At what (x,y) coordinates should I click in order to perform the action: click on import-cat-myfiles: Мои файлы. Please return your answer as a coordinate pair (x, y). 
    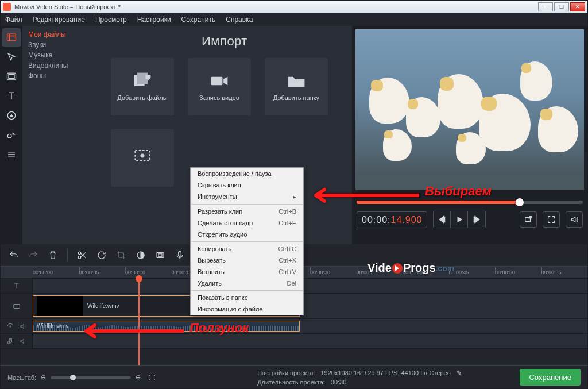
    Looking at the image, I should click on (60, 34).